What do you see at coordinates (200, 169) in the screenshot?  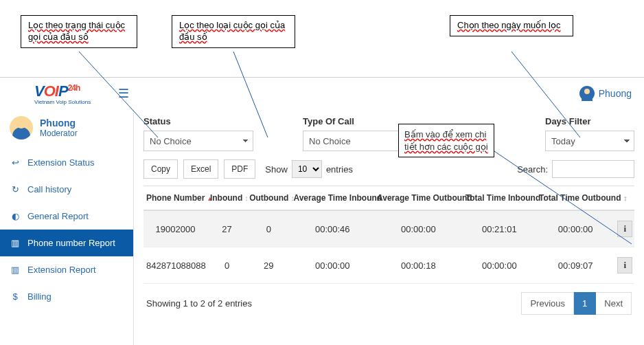 I see `excel-button: Excel` at bounding box center [200, 169].